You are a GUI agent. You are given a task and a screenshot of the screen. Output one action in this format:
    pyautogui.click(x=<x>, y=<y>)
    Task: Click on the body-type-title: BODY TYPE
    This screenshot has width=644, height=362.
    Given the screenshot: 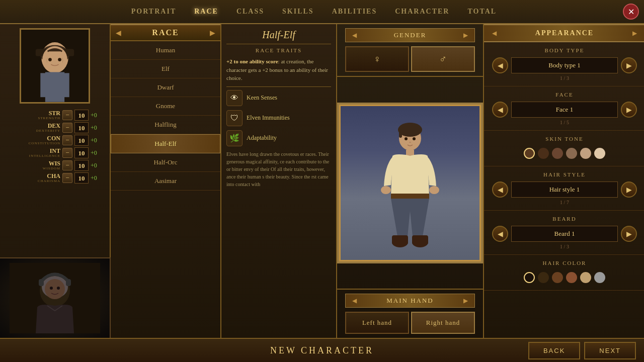 What is the action you would take?
    pyautogui.click(x=565, y=50)
    